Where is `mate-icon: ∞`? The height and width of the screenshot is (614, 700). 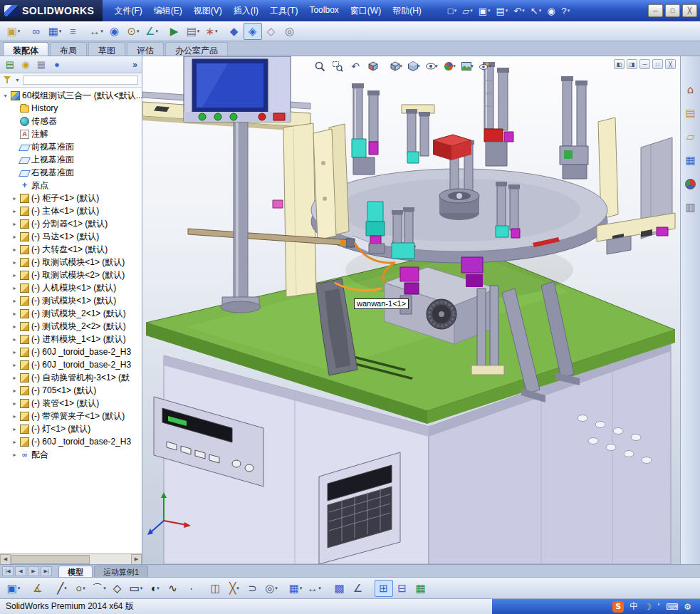
mate-icon: ∞ is located at coordinates (36, 31).